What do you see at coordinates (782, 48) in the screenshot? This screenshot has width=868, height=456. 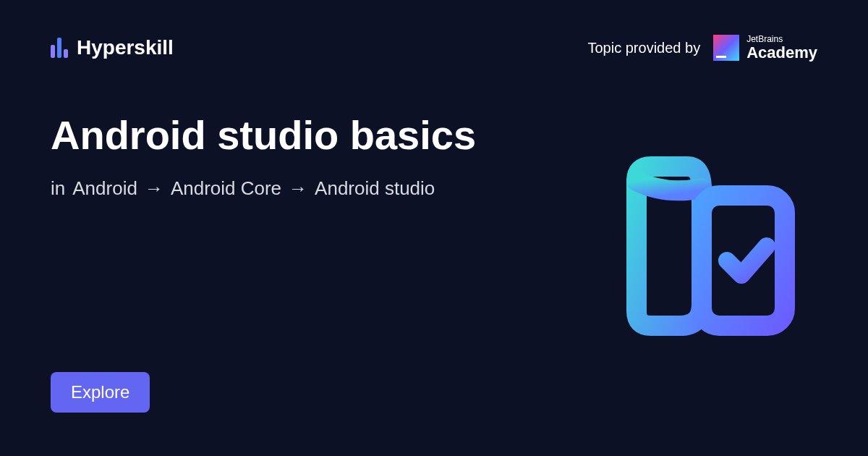 I see `academy-text: JetBrains Academy` at bounding box center [782, 48].